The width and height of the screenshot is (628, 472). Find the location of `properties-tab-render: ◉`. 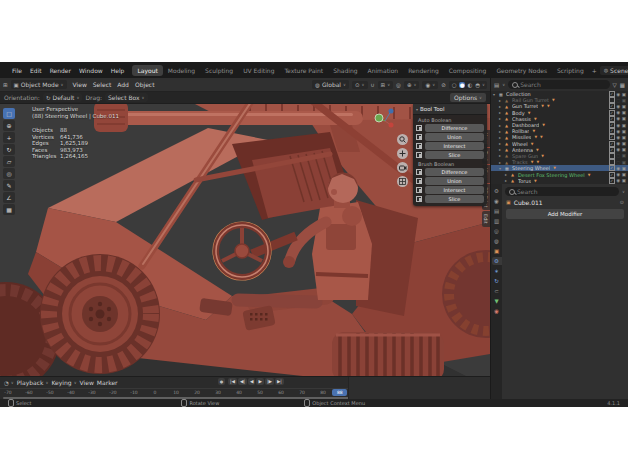

properties-tab-render: ◉ is located at coordinates (497, 201).